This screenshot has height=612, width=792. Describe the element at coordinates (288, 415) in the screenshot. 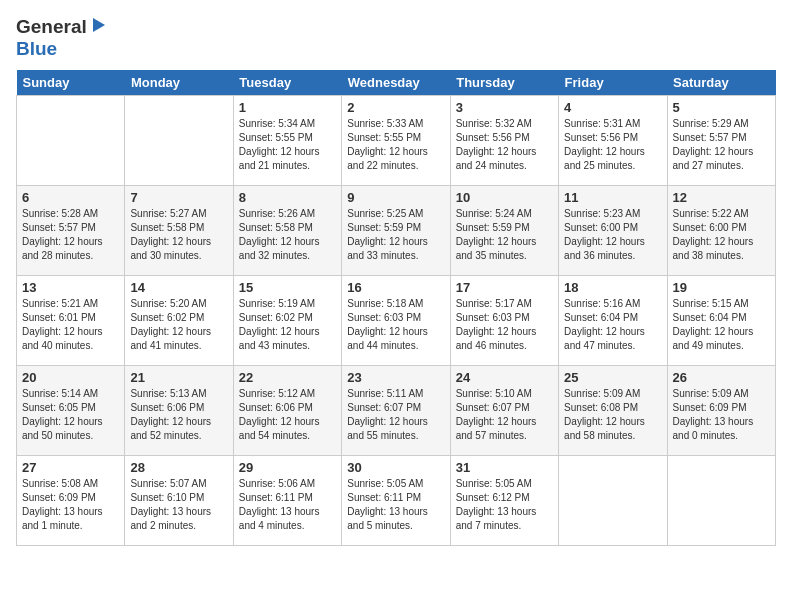

I see `day-info: Sunrise: 5:12 AM Sunset: 6:06 PM Dayligh…` at that location.